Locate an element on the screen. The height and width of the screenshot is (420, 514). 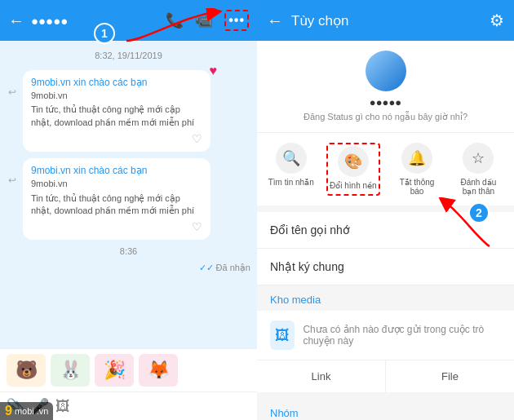
sticker-1: 🐻 is located at coordinates (26, 370).